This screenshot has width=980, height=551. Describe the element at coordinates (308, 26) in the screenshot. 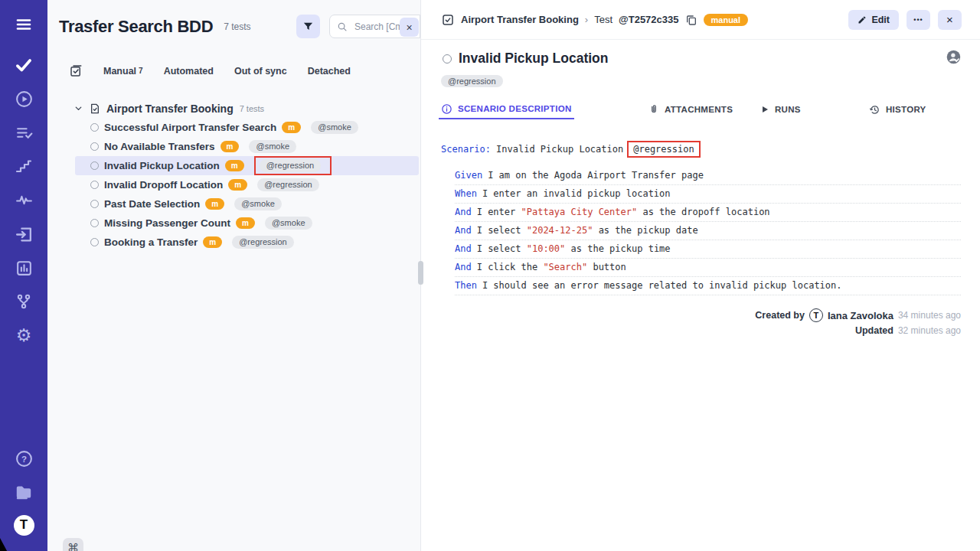

I see `filter-button` at that location.